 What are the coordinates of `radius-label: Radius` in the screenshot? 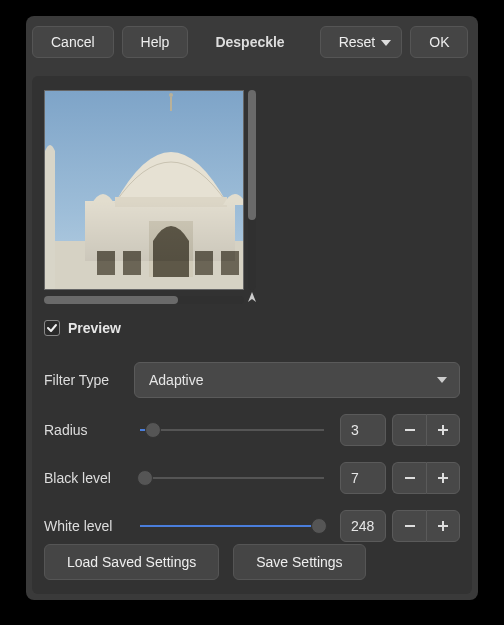 It's located at (84, 430).